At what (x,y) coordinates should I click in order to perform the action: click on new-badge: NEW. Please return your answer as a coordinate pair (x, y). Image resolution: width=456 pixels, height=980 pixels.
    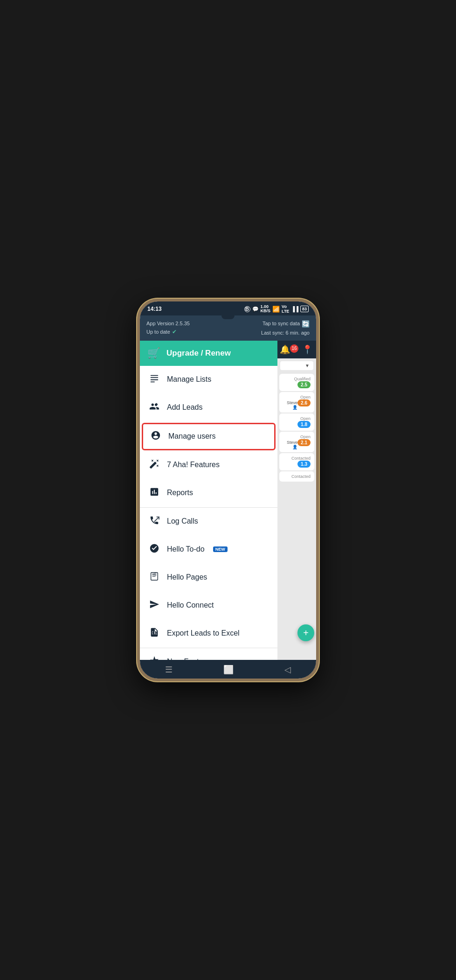
    Looking at the image, I should click on (220, 549).